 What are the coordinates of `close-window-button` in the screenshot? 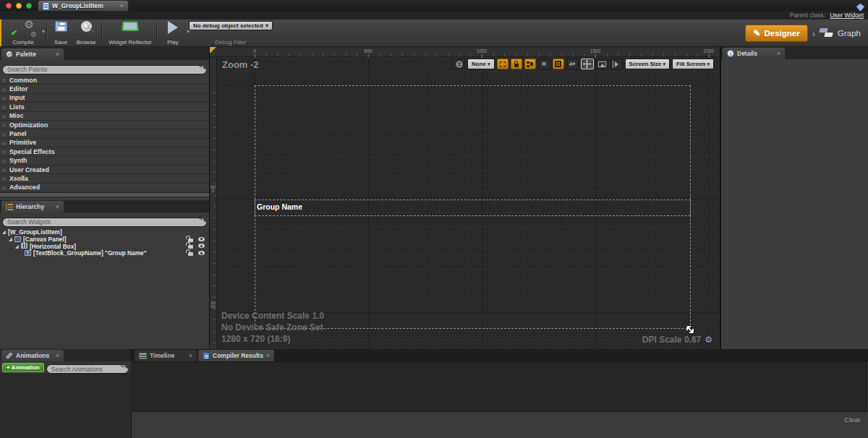 It's located at (9, 6).